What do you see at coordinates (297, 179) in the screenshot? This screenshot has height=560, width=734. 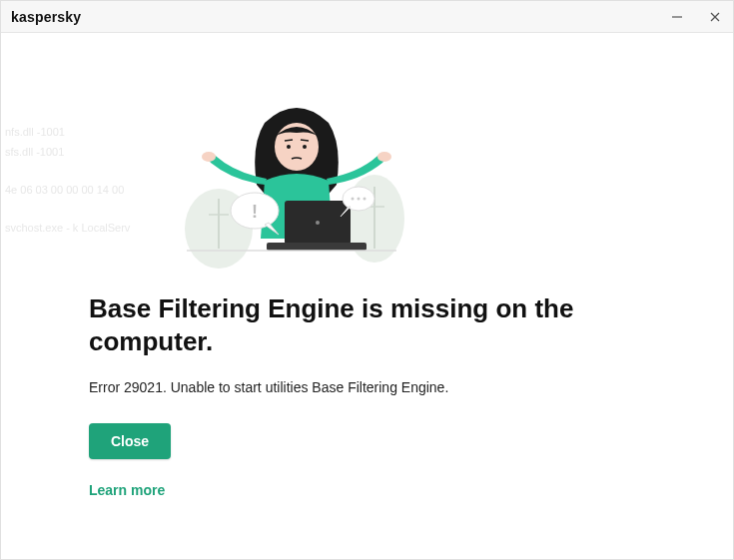 I see `error-illustration: !` at bounding box center [297, 179].